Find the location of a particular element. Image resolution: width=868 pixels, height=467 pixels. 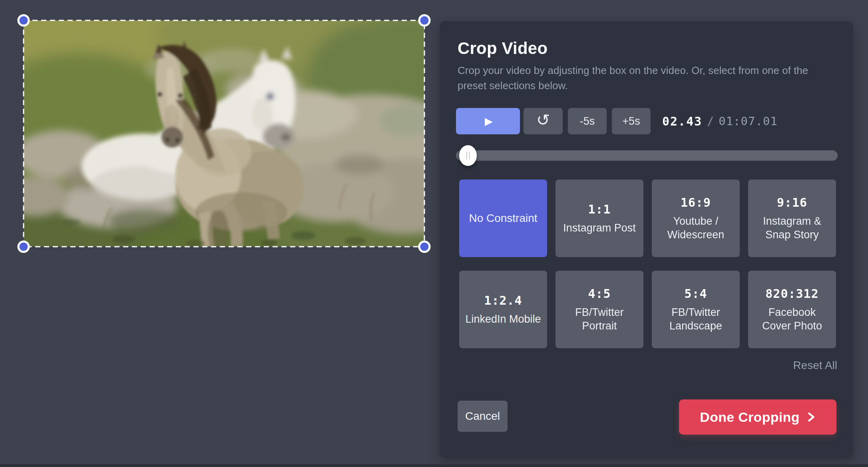

preset-1-2-4: 1:2.4 LinkedIn Mobile is located at coordinates (503, 309).